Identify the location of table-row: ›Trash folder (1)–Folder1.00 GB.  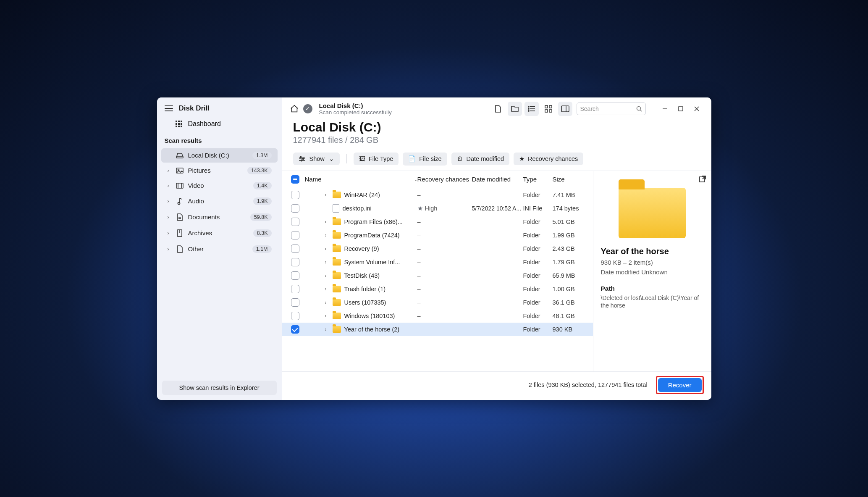
(438, 289).